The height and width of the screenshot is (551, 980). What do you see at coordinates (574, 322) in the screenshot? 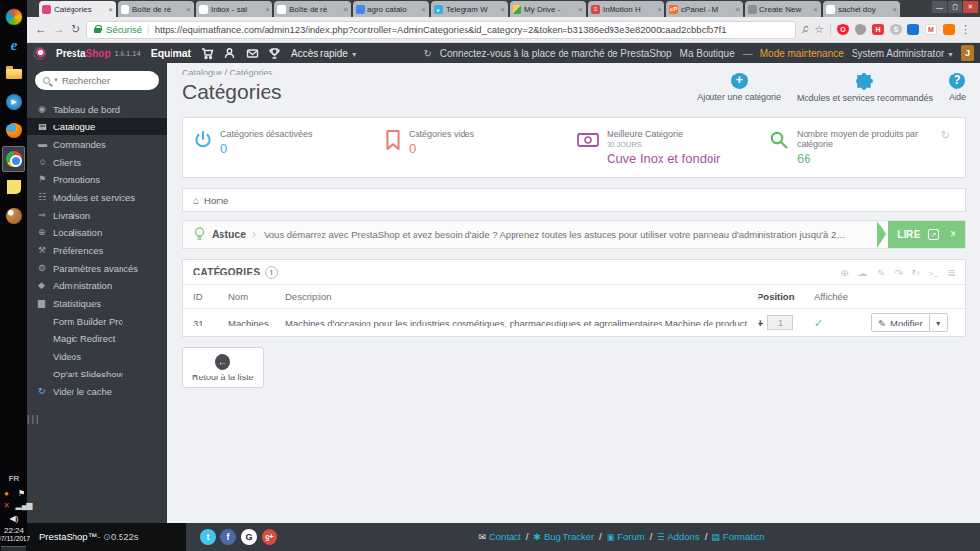
I see `table-row: 31 Machines Machines d'occasion pour les…` at bounding box center [574, 322].